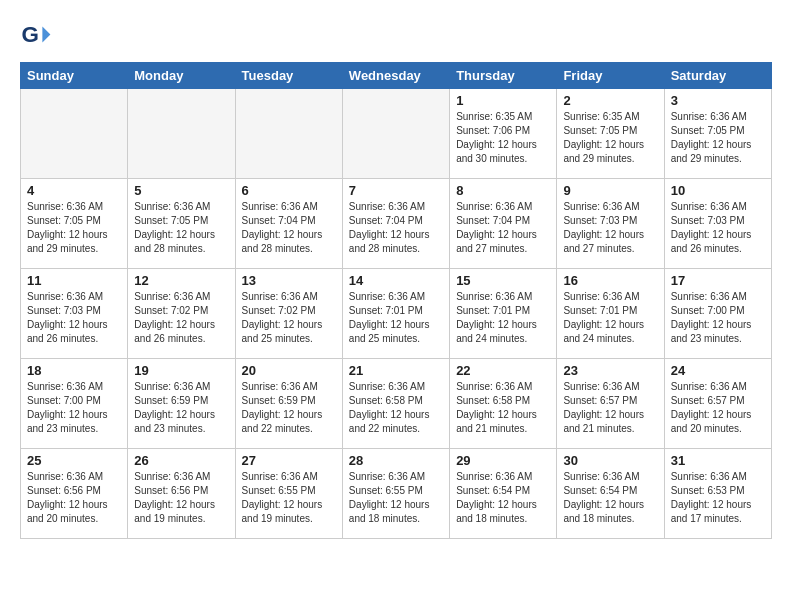 The image size is (792, 612). I want to click on weekday-header-row: SundayMondayTuesdayWednesdayThursdayFrid…, so click(396, 76).